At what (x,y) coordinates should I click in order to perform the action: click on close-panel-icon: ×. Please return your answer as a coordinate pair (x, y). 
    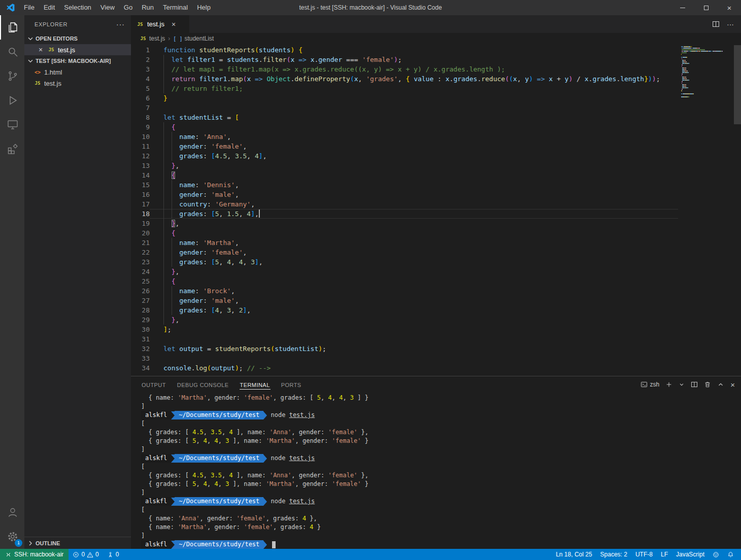
    Looking at the image, I should click on (733, 384).